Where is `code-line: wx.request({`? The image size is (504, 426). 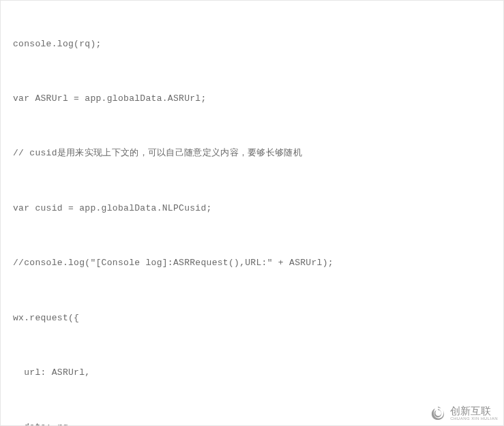
code-line: wx.request({ is located at coordinates (252, 319).